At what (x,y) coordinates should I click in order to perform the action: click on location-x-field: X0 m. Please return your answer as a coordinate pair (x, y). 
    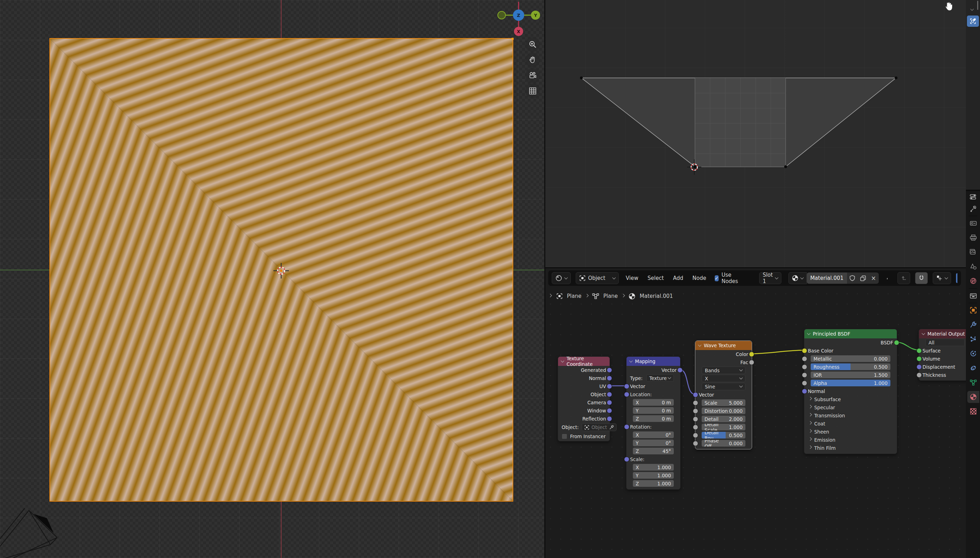
    Looking at the image, I should click on (653, 402).